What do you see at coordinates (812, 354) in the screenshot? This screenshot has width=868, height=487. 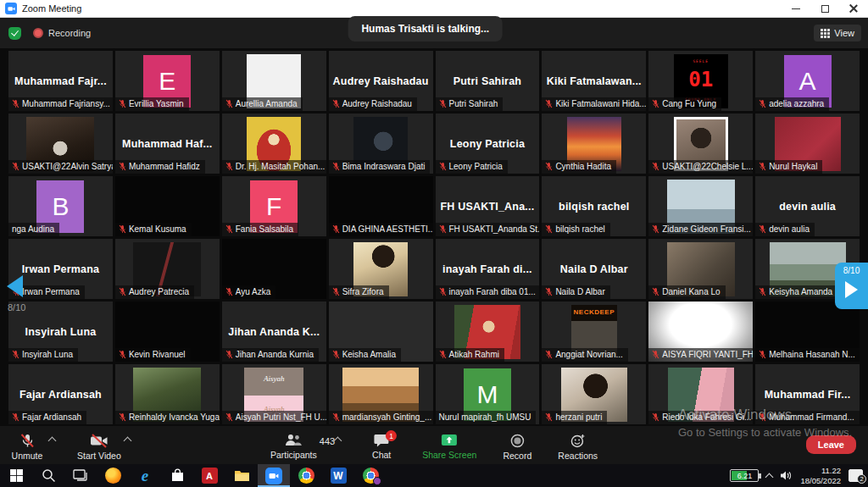 I see `participant-label-text: Melhaina Hasanah N...` at bounding box center [812, 354].